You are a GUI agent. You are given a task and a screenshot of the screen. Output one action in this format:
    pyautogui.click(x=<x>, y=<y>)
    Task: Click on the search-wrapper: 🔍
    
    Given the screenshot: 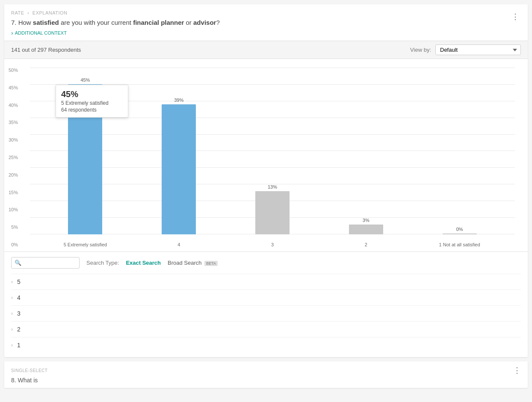 What is the action you would take?
    pyautogui.click(x=45, y=263)
    